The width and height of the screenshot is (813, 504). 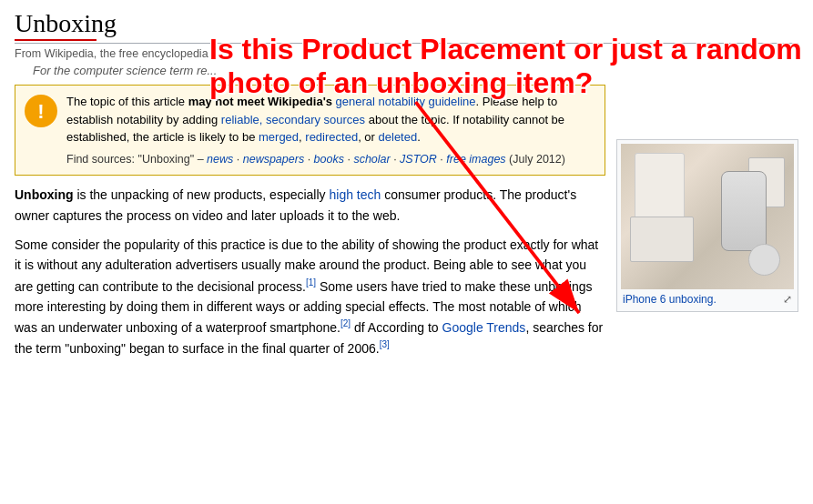 I want to click on caption-text: iPhone 6 unboxing., so click(x=670, y=299).